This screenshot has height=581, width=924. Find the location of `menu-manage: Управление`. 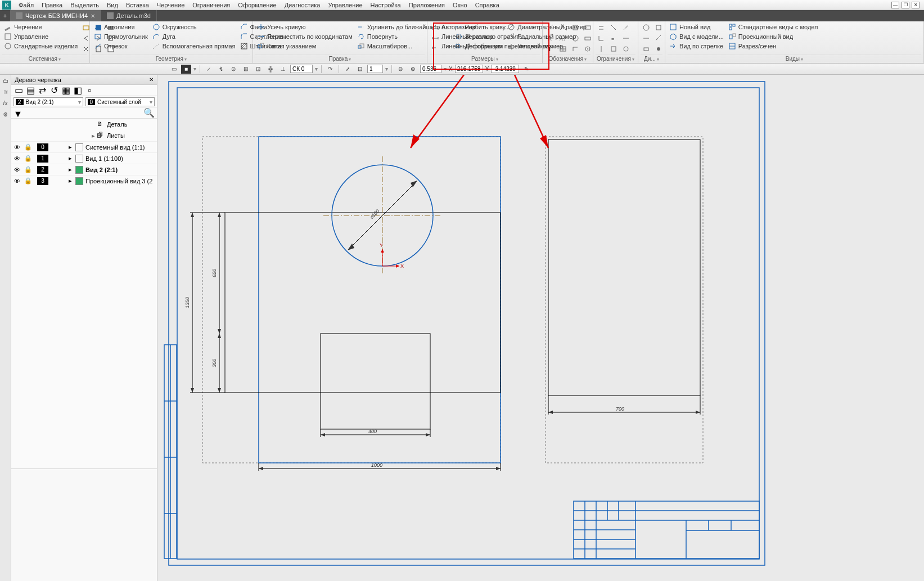

menu-manage: Управление is located at coordinates (345, 5).